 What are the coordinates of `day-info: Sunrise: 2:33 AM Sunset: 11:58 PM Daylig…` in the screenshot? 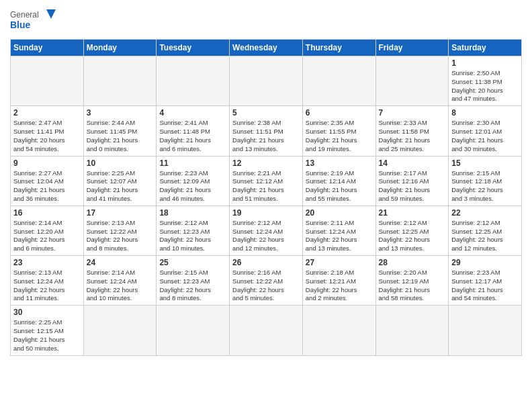 It's located at (412, 136).